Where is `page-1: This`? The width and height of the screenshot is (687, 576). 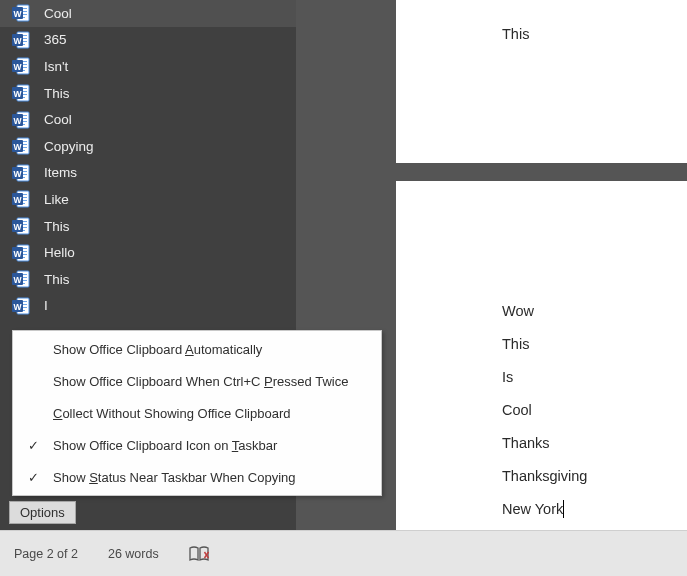
page-1: This is located at coordinates (542, 82).